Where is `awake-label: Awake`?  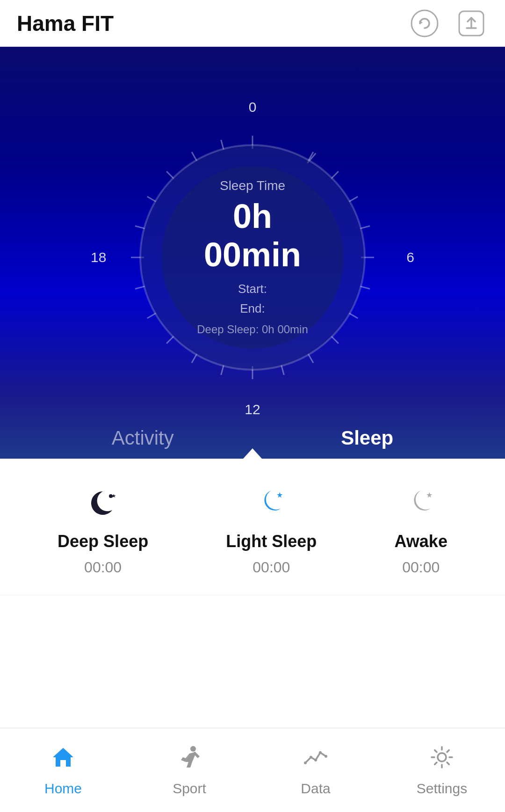 awake-label: Awake is located at coordinates (421, 541).